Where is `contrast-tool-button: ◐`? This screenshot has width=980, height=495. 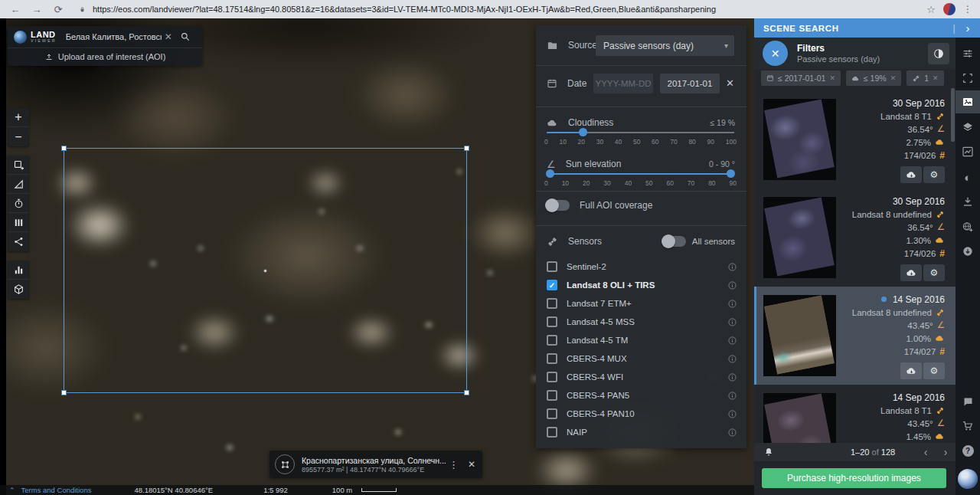 contrast-tool-button: ◐ is located at coordinates (968, 177).